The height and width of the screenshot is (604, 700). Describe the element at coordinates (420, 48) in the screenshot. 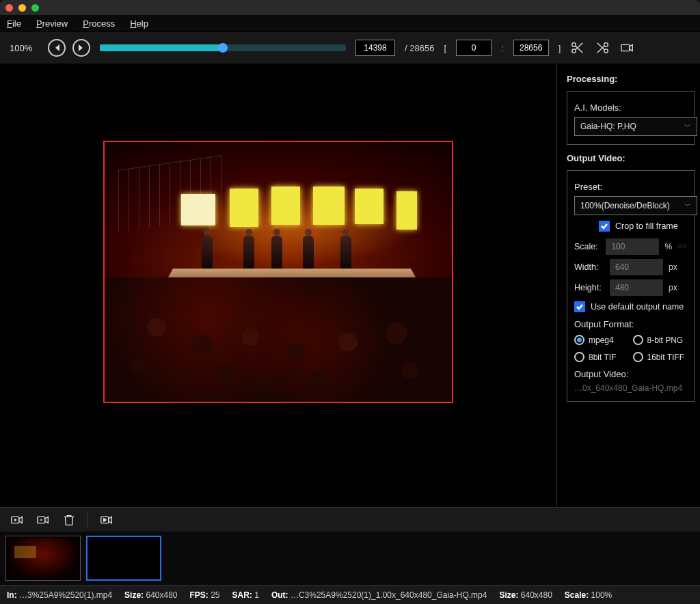

I see `frame-separator: / 28656` at that location.